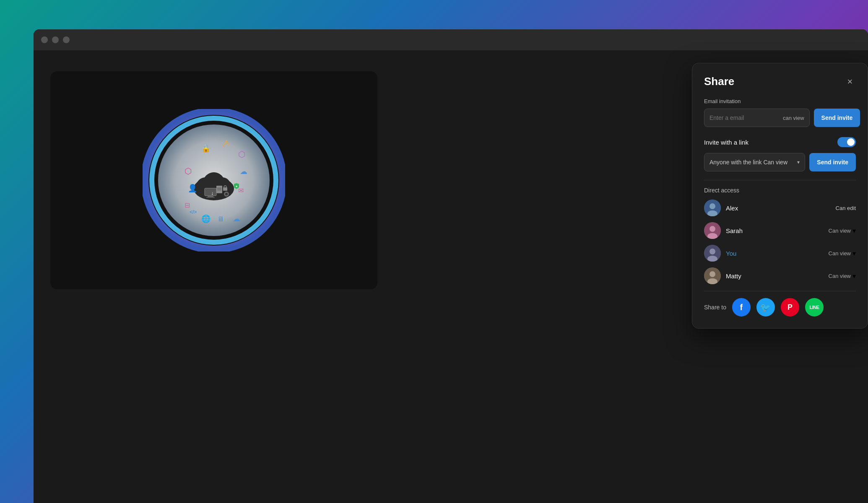 Image resolution: width=868 pixels, height=503 pixels. I want to click on invite-link-toggle, so click(847, 142).